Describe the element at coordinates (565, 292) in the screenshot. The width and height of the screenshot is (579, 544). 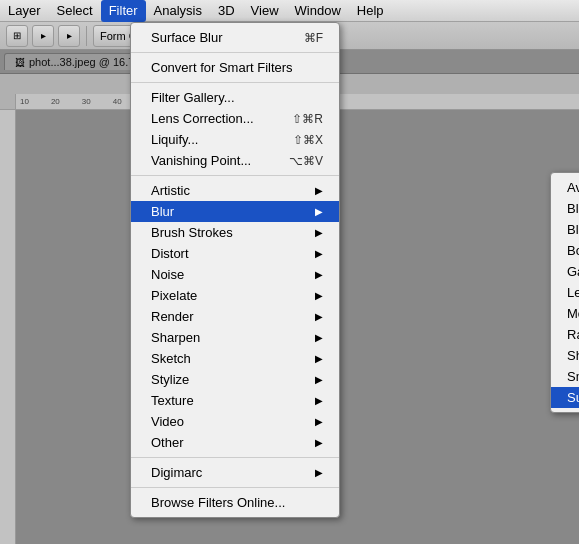
I see `blur-lens-blur: Lens Blur...` at that location.